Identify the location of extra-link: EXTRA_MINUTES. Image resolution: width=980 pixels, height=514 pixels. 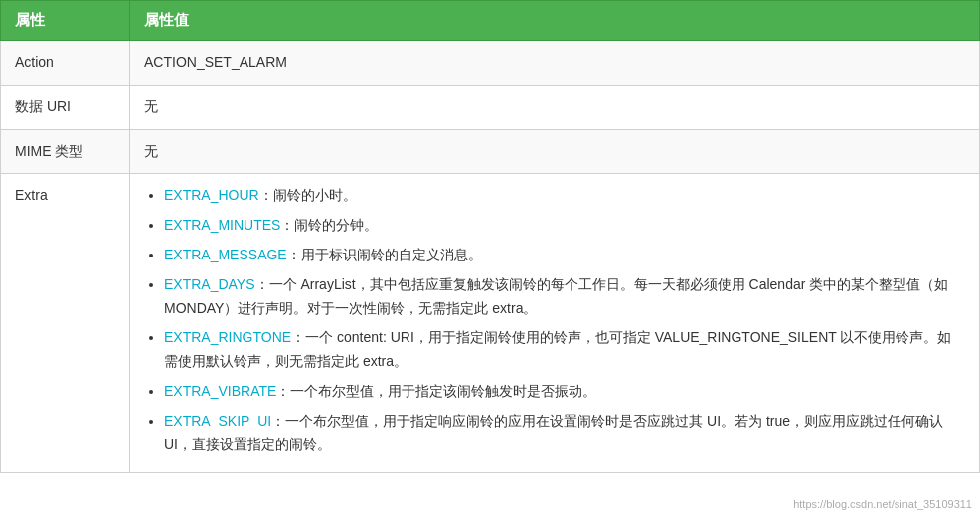
(223, 225).